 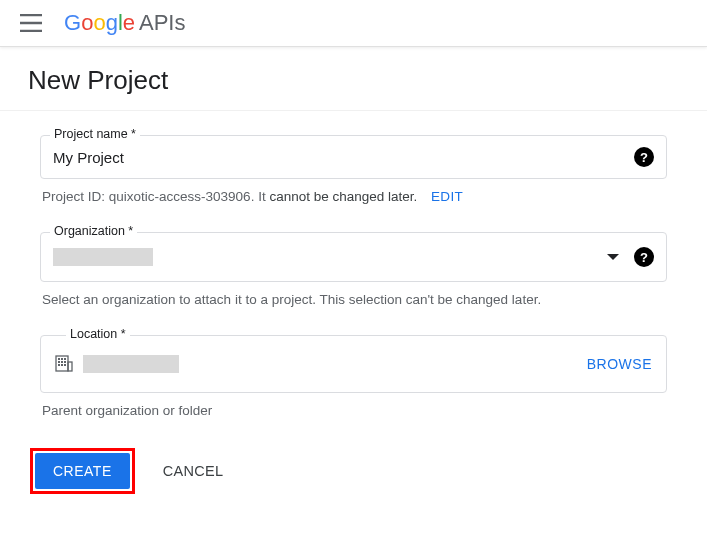 What do you see at coordinates (98, 334) in the screenshot?
I see `location-label: Location *` at bounding box center [98, 334].